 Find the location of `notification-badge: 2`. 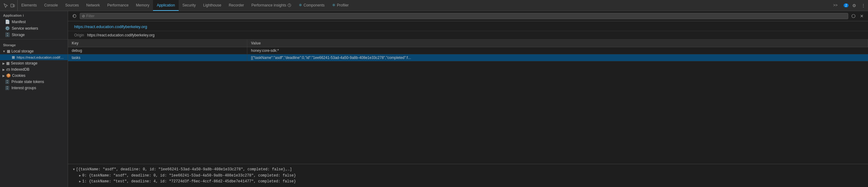

notification-badge: 2 is located at coordinates (846, 5).